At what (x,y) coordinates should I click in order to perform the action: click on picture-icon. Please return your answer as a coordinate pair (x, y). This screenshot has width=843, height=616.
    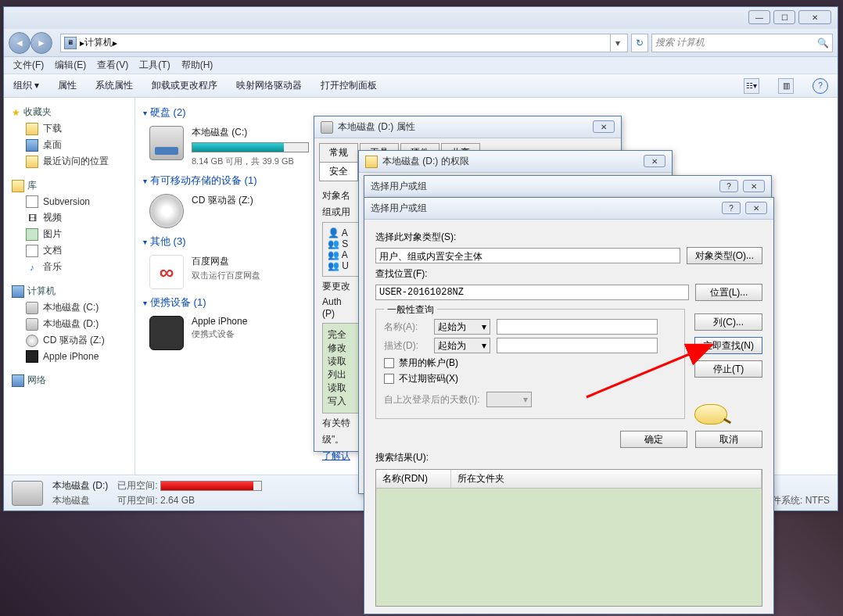
    Looking at the image, I should click on (32, 235).